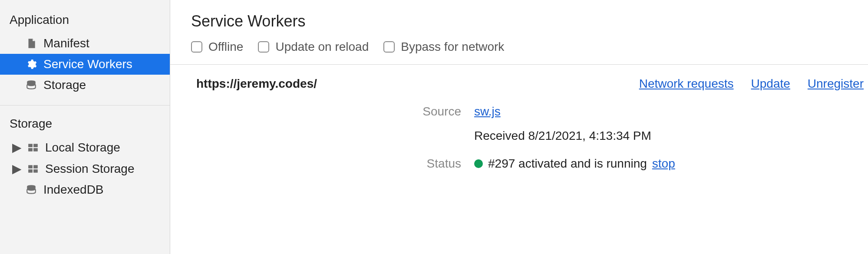 The width and height of the screenshot is (868, 254). I want to click on status-row: Status #297 activated and is running sto…, so click(519, 157).